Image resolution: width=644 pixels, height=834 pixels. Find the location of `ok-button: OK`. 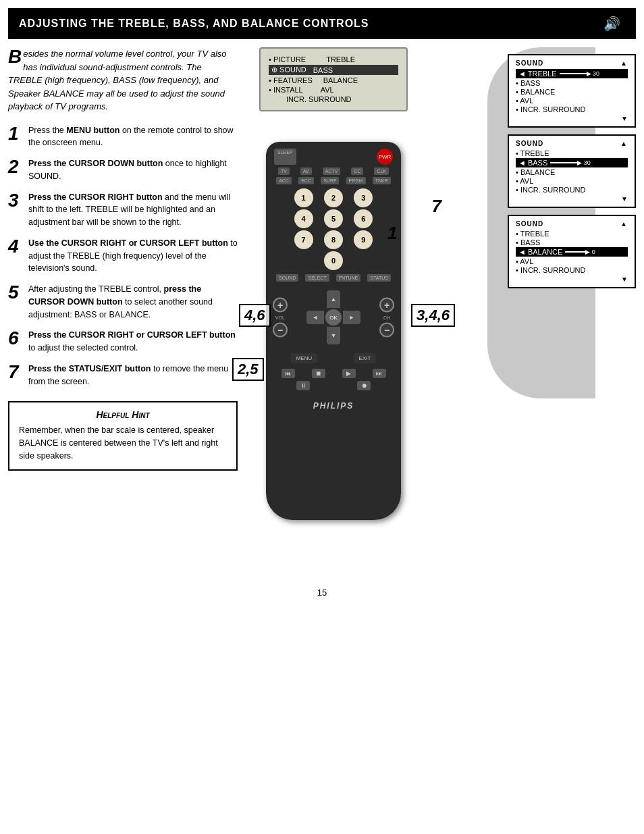

ok-button: OK is located at coordinates (333, 317).